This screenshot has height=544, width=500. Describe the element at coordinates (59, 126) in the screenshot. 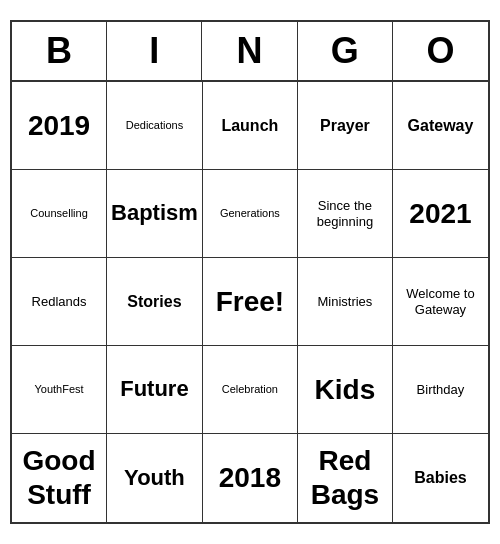

I see `cell-label: 2019` at that location.